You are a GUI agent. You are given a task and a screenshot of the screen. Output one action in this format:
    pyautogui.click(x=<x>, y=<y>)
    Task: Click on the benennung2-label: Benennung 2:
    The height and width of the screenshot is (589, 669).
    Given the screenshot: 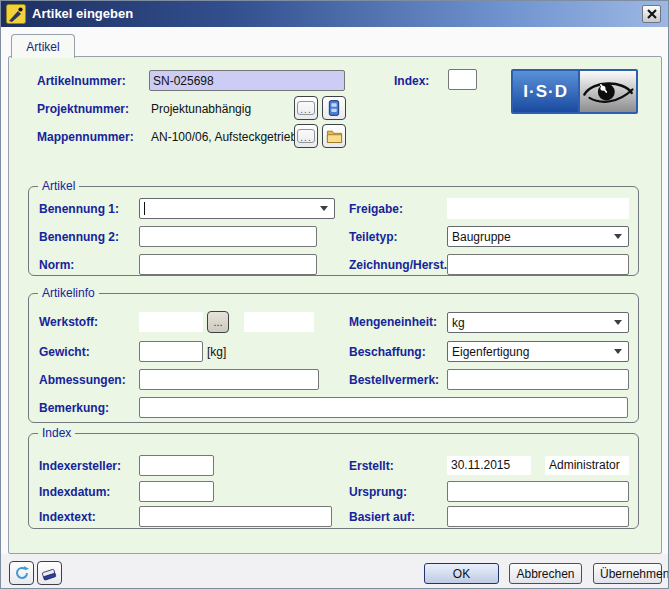 What is the action you would take?
    pyautogui.click(x=79, y=237)
    